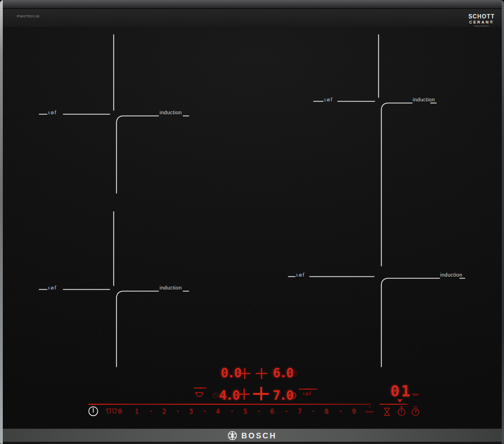  Describe the element at coordinates (451, 275) in the screenshot. I see `induction-label-front-right: induction` at that location.